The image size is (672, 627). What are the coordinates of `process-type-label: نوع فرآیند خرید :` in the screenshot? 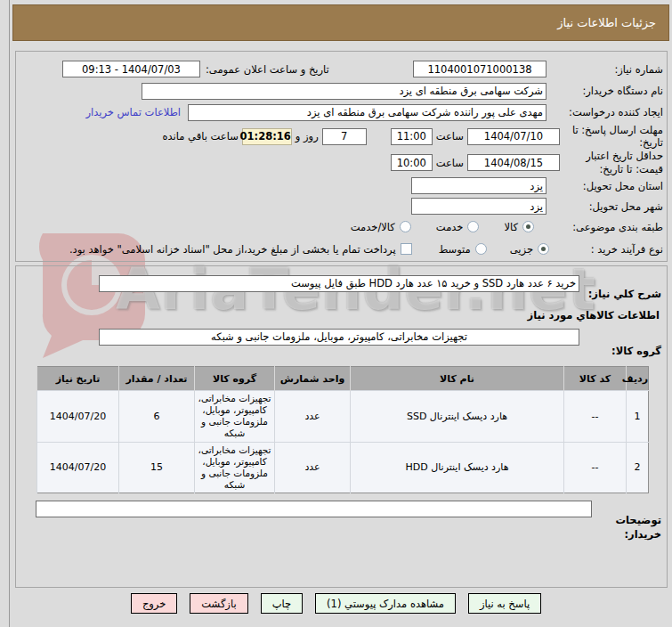 It's located at (606, 249).